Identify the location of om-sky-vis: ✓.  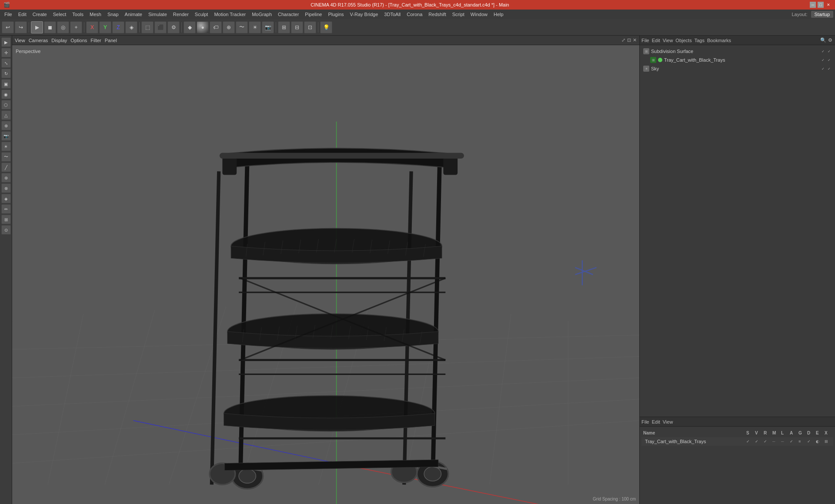
(823, 69).